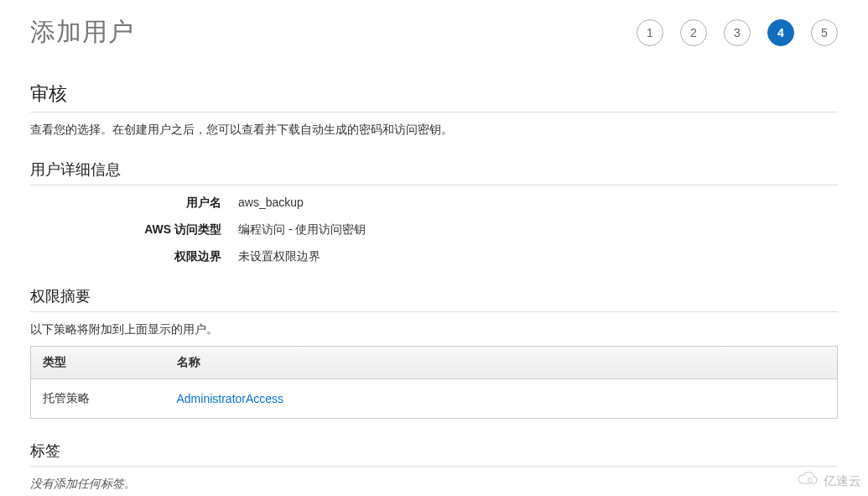  I want to click on step-3: 3, so click(737, 33).